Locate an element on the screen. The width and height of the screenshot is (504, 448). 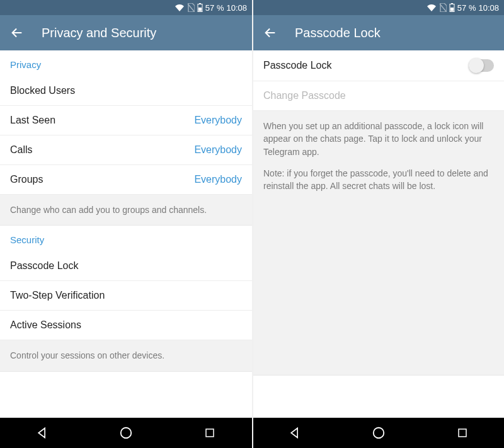
helper-para-1: When you set up an additional passcode, … is located at coordinates (379, 139).